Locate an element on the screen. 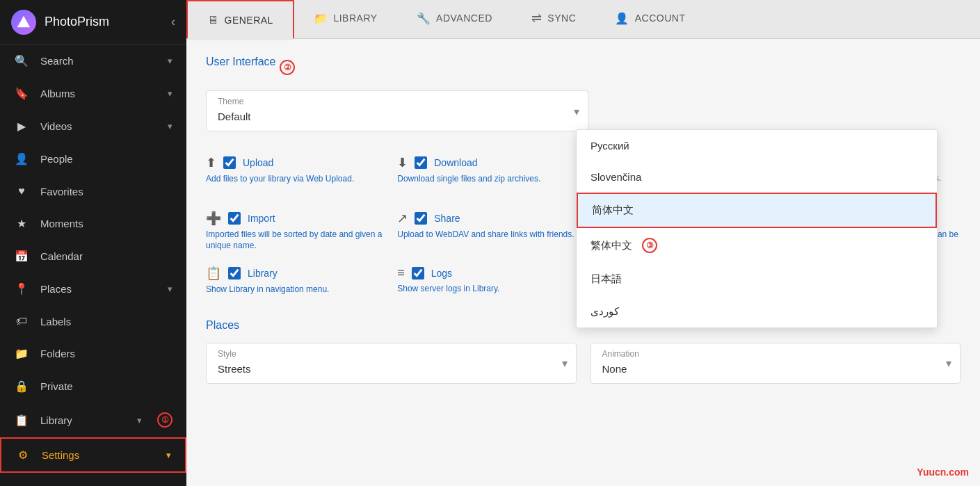 The height and width of the screenshot is (486, 980). dropdown-item-russian: Русский is located at coordinates (757, 146).